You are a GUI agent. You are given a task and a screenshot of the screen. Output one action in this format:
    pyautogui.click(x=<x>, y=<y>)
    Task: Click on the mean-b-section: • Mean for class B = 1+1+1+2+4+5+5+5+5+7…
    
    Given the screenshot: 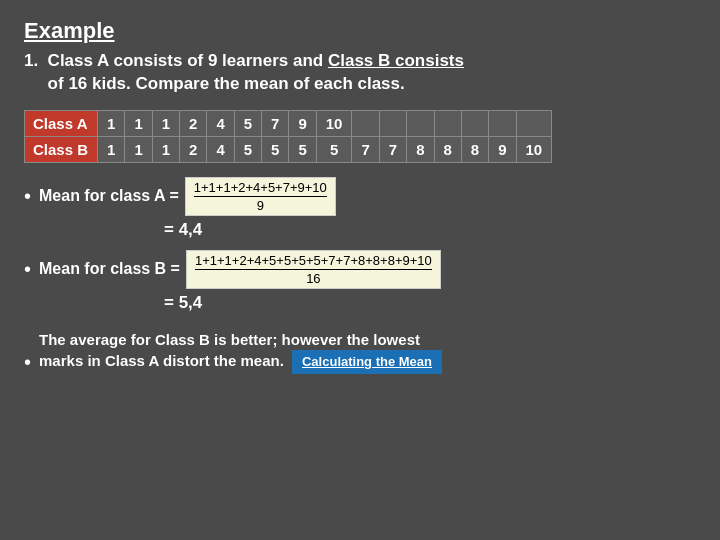 What is the action you would take?
    pyautogui.click(x=360, y=282)
    